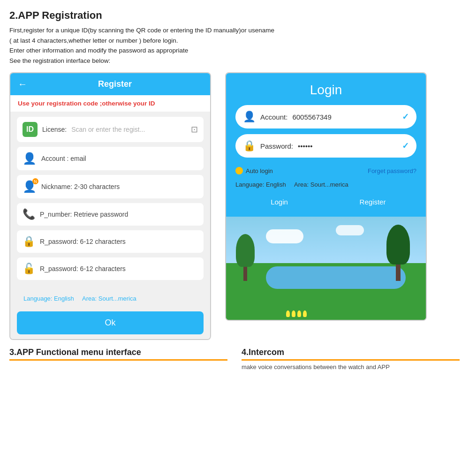 The width and height of the screenshot is (469, 476). I want to click on bottom-left: 3.APP Functional menu interface, so click(118, 359).